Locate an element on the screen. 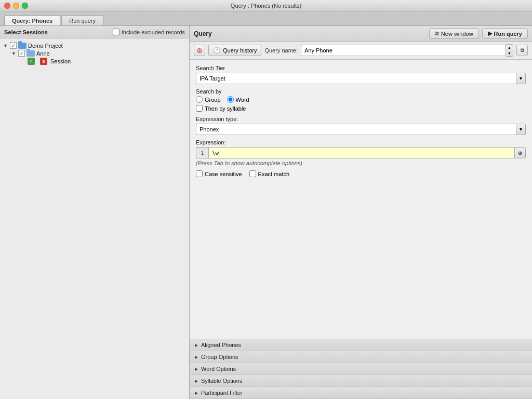 This screenshot has height=399, width=532. run-icon: ▶ is located at coordinates (490, 33).